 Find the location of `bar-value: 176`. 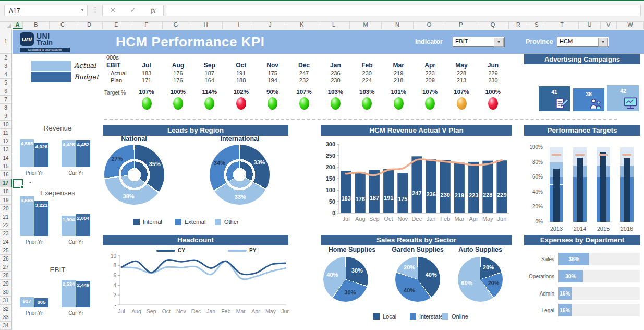

bar-value: 176 is located at coordinates (360, 199).